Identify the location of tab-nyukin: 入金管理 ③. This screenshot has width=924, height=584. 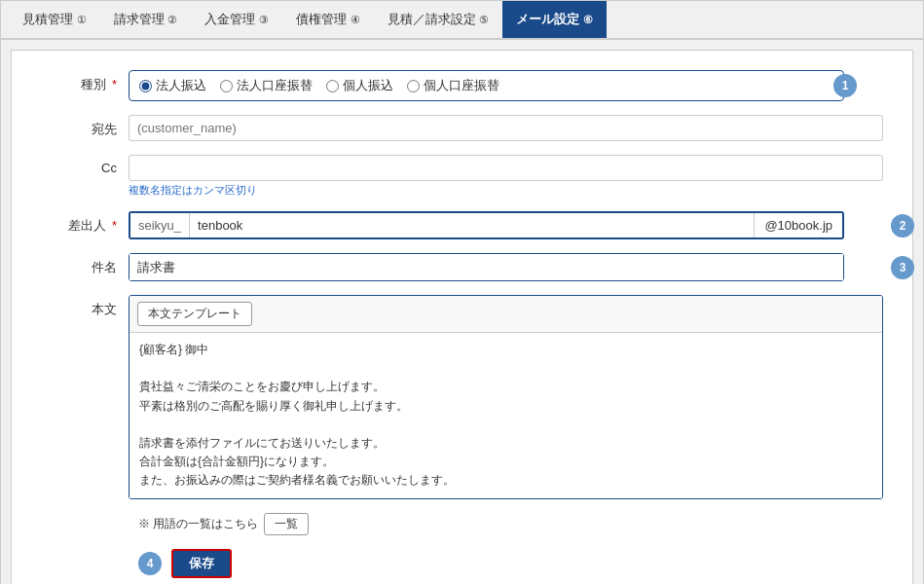
(237, 19).